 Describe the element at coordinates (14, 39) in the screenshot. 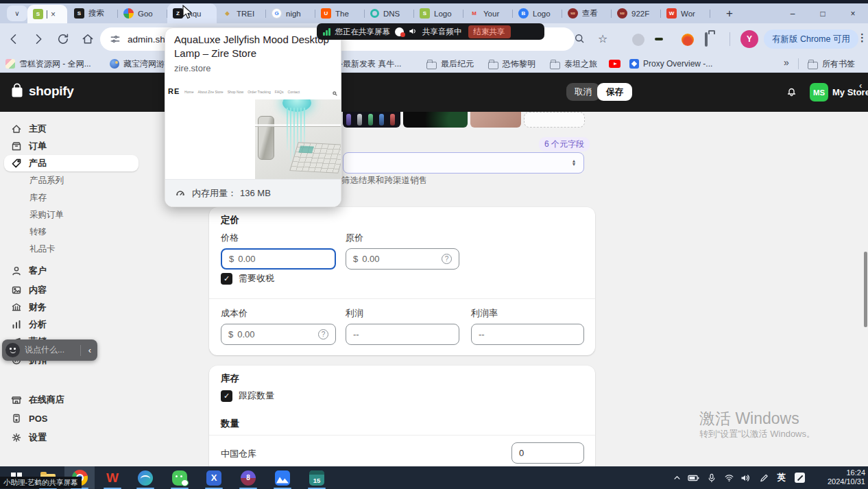

I see `back-icon` at that location.